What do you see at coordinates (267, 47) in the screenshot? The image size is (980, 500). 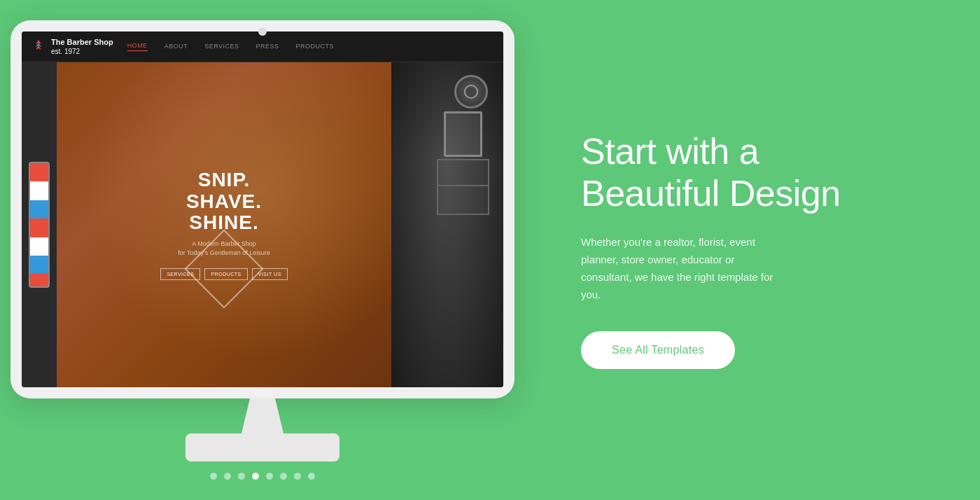 I see `nav-press: PRESS` at bounding box center [267, 47].